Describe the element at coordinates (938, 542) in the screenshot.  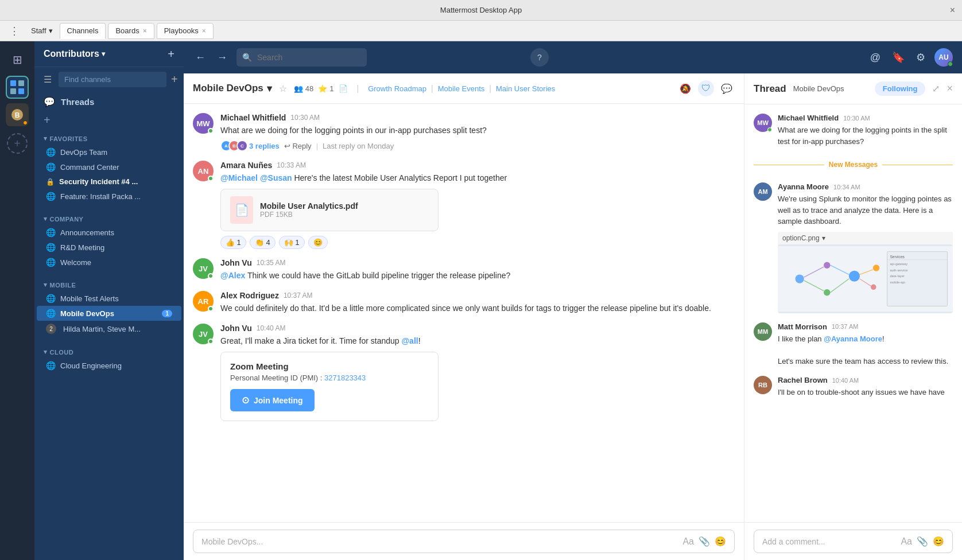
I see `thread-emoji-icon: 😊` at that location.